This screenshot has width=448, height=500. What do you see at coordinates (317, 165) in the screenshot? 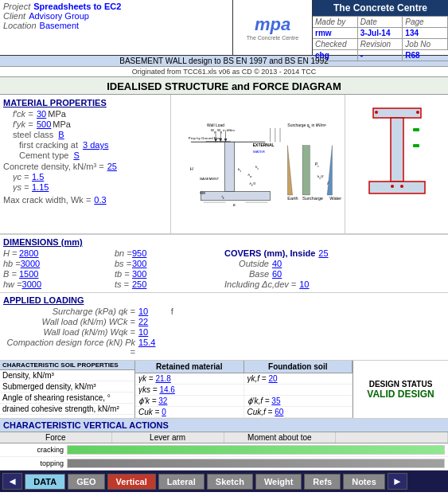
I see `svg-text: Ps` at bounding box center [317, 165].